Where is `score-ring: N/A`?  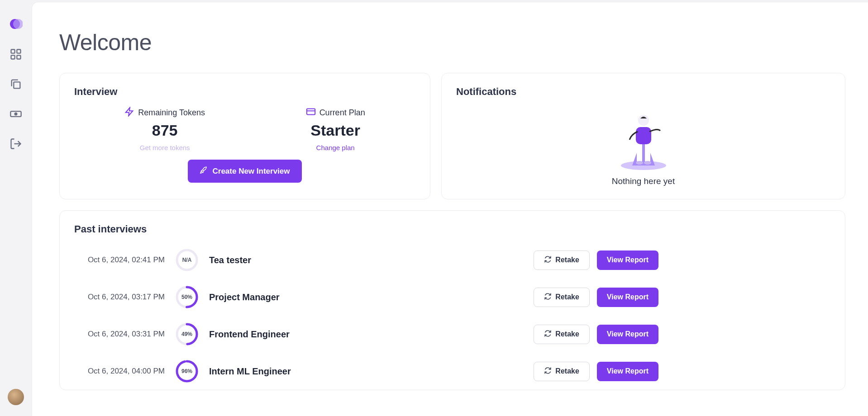
score-ring: N/A is located at coordinates (187, 260).